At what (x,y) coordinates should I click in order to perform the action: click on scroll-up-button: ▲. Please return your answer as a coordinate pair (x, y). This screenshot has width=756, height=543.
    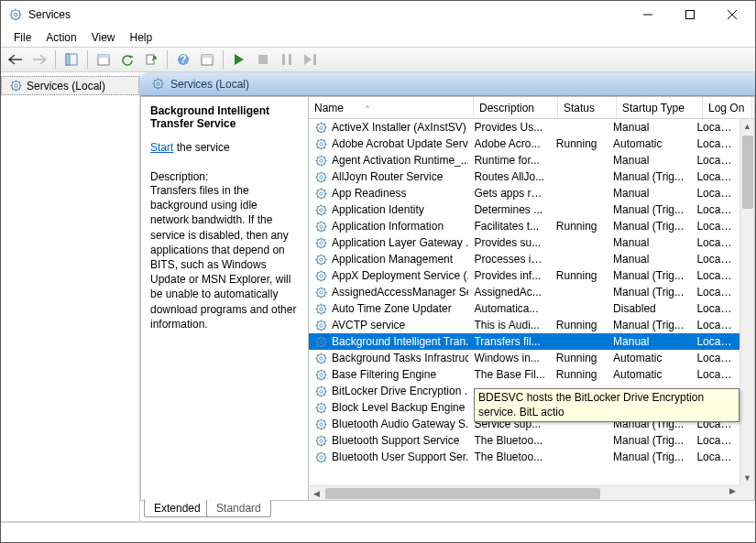
    Looking at the image, I should click on (748, 126).